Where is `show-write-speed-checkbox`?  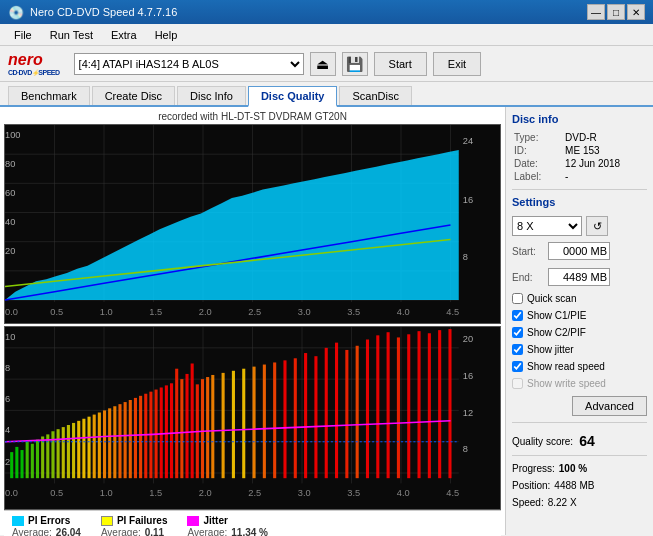
show-write-speed-checkbox is located at coordinates (518, 384).